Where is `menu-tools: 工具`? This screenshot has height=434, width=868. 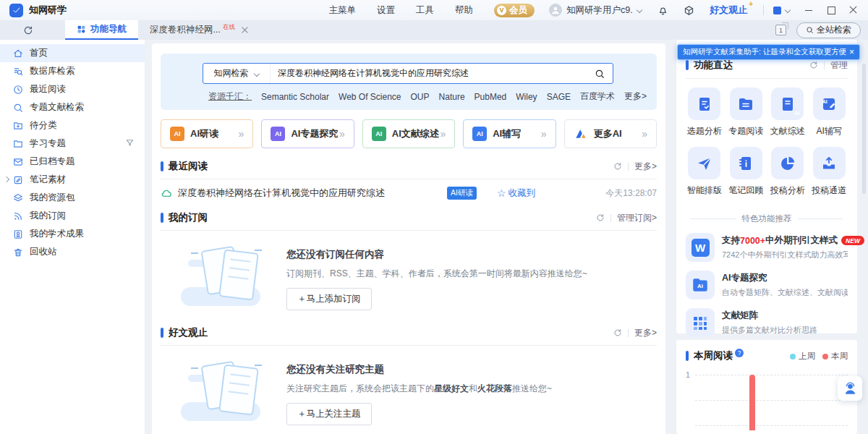 menu-tools: 工具 is located at coordinates (425, 10).